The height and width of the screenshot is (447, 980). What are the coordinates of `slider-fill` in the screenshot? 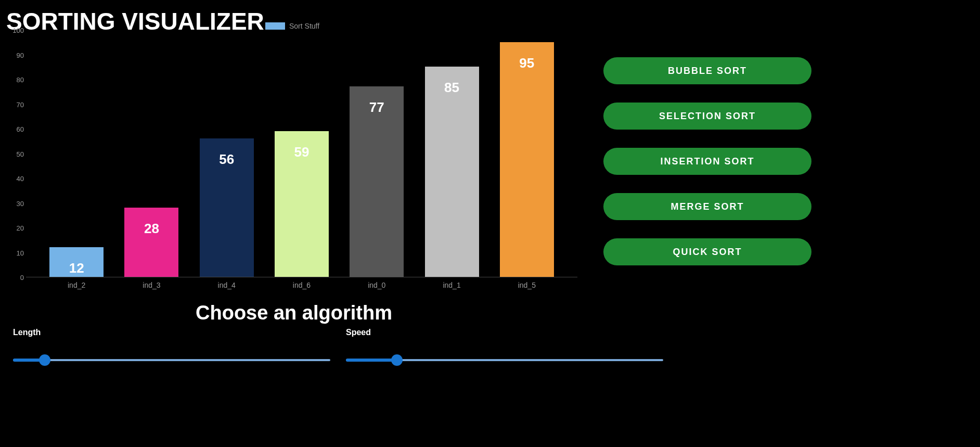 It's located at (371, 360).